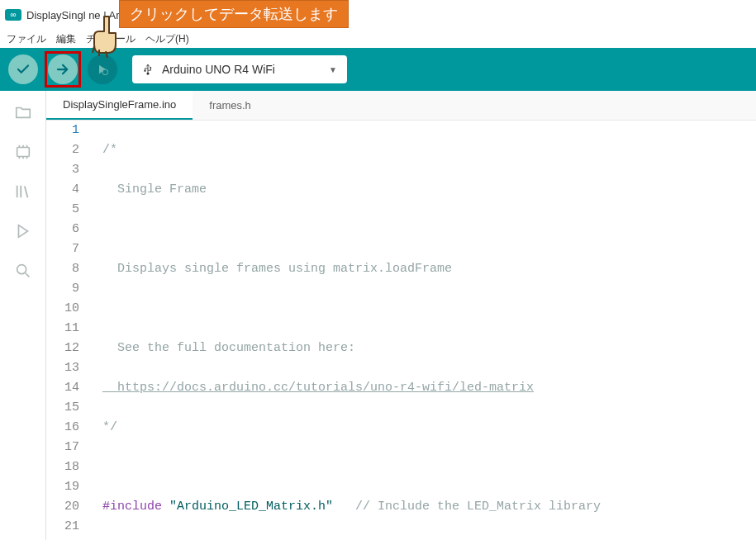  I want to click on annotation-callout: クリックしてデータ転送します, so click(234, 14).